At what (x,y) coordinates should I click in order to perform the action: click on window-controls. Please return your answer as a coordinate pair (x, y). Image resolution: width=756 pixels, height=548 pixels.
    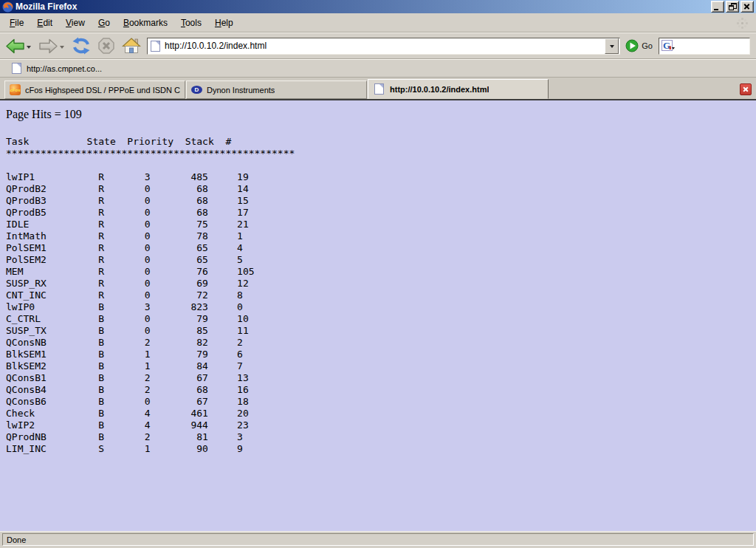
    Looking at the image, I should click on (732, 7).